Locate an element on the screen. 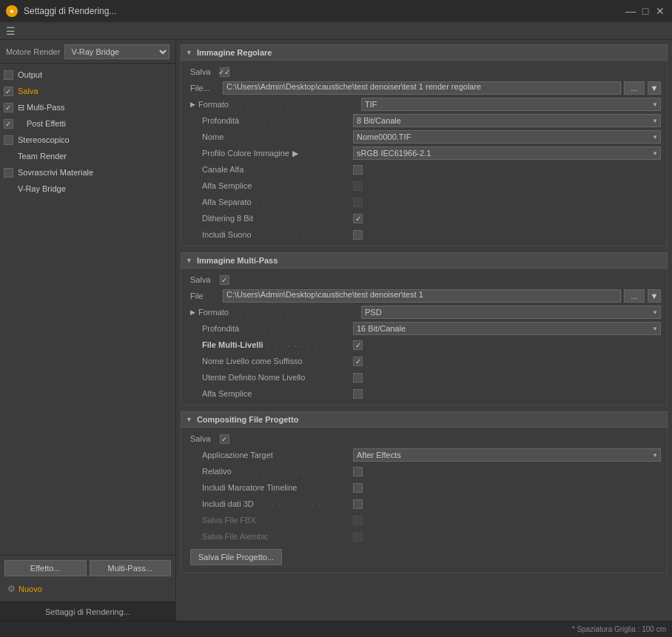 This screenshot has height=637, width=672. section-header-compositing: ▼ Compositing File Progetto is located at coordinates (424, 419).